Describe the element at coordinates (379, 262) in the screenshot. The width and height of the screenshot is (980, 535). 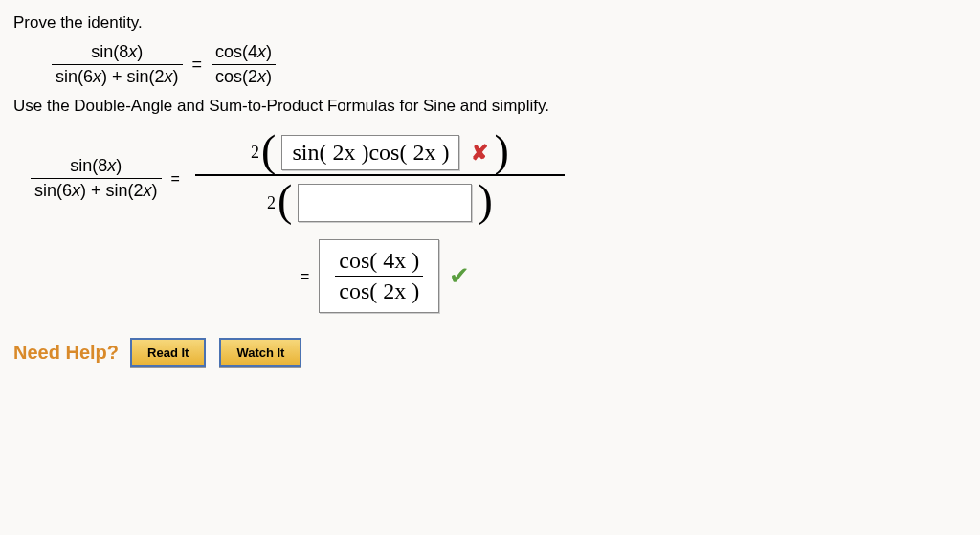
I see `final-numerator: cos( 4x )` at that location.